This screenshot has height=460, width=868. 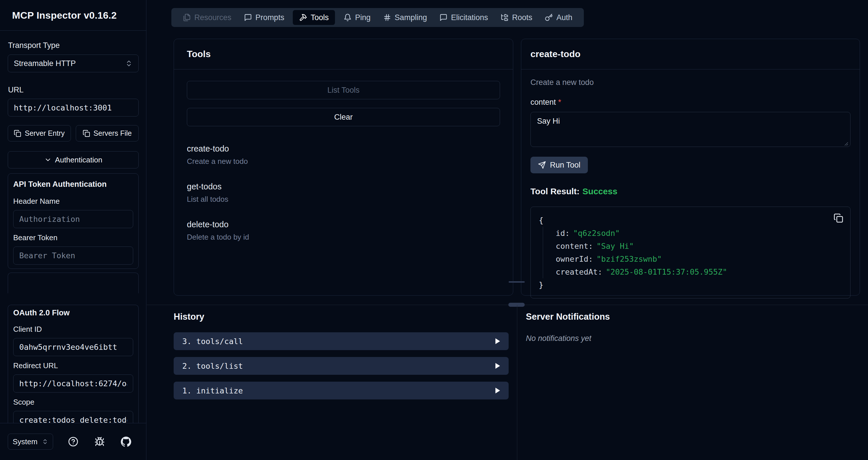 What do you see at coordinates (341, 391) in the screenshot?
I see `history-item: 1. initialize` at bounding box center [341, 391].